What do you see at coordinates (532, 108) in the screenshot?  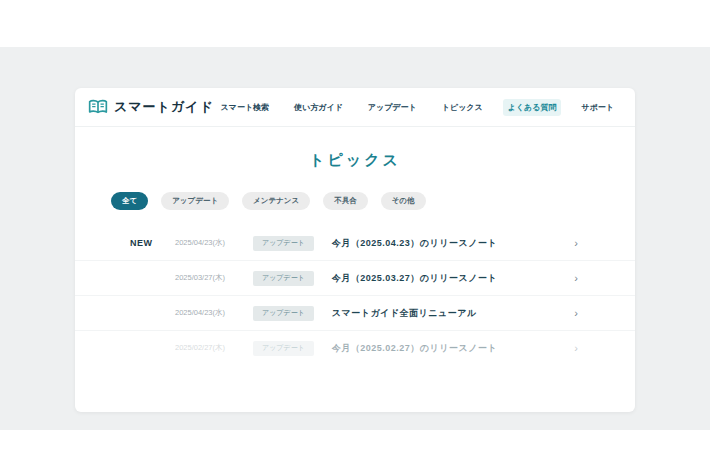 I see `nav-item-4: よくある質問` at bounding box center [532, 108].